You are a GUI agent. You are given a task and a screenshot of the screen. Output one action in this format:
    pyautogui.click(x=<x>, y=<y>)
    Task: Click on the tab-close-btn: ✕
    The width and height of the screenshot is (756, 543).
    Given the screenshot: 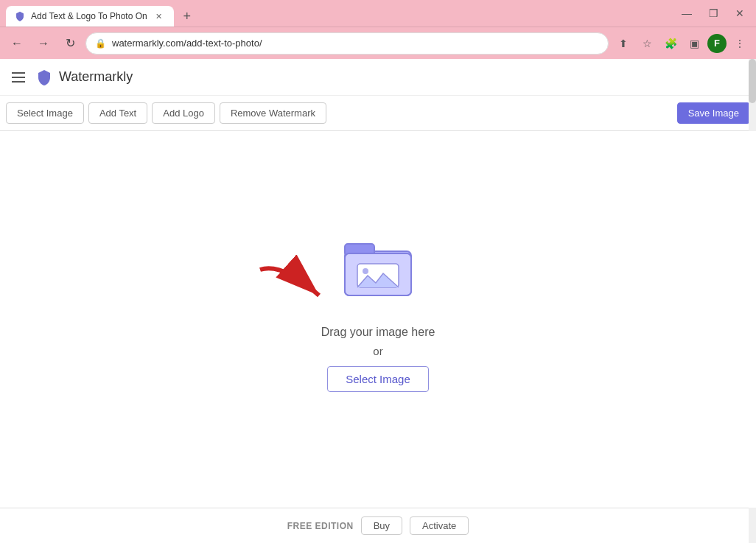 What is the action you would take?
    pyautogui.click(x=159, y=16)
    